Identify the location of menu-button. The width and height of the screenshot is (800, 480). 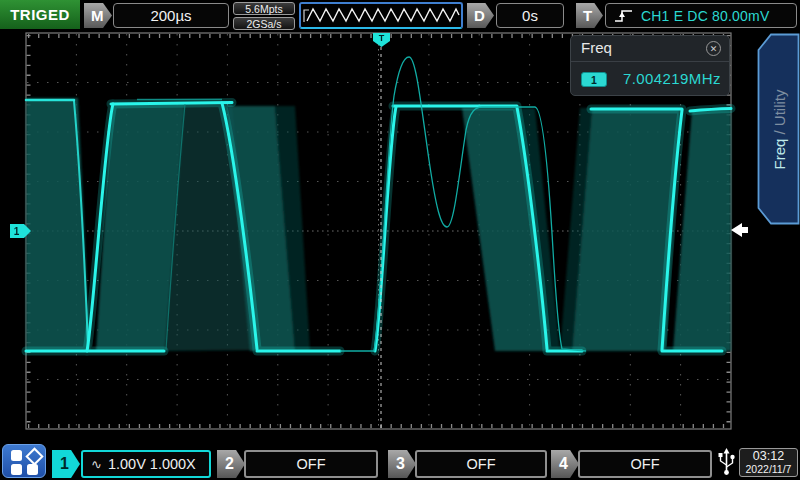
(24, 461).